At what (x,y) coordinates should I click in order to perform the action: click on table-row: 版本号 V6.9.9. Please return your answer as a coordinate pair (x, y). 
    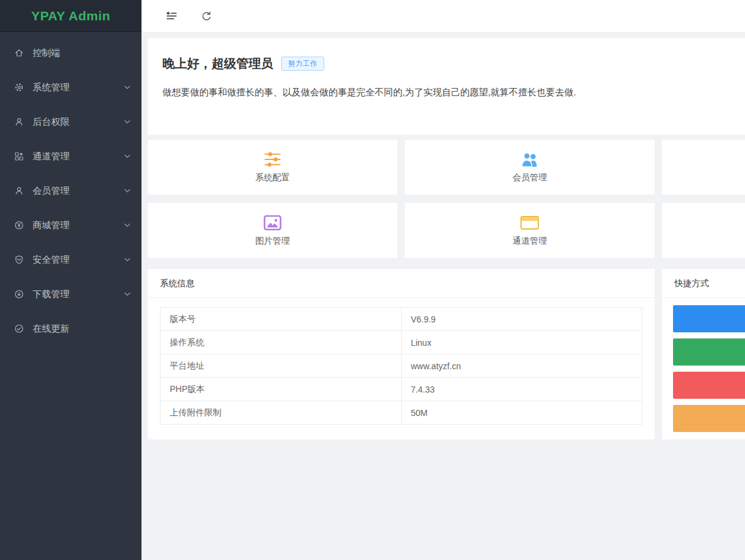
    Looking at the image, I should click on (401, 319).